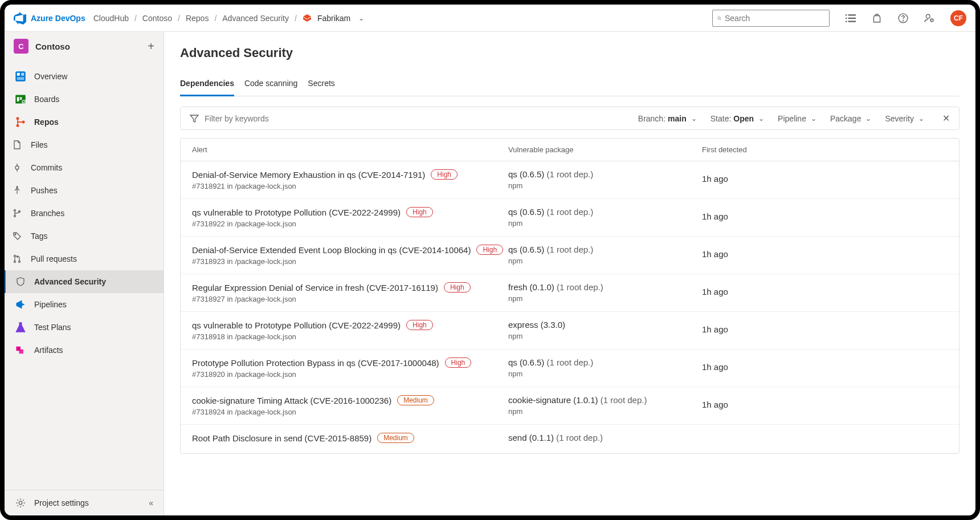  I want to click on tabs: DependenciesCode scanningSecrets, so click(570, 86).